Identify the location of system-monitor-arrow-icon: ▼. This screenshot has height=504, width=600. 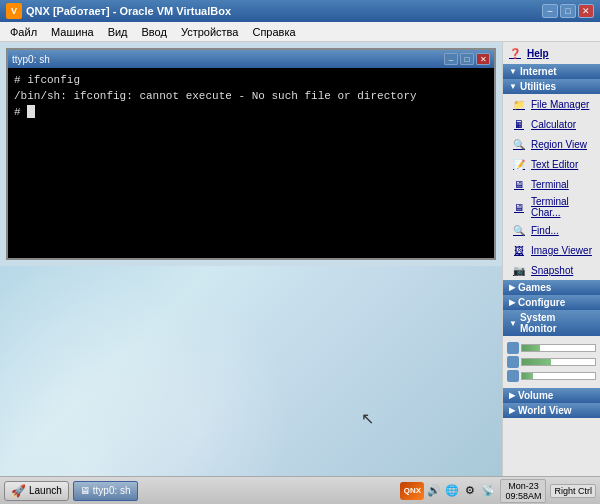
(513, 324).